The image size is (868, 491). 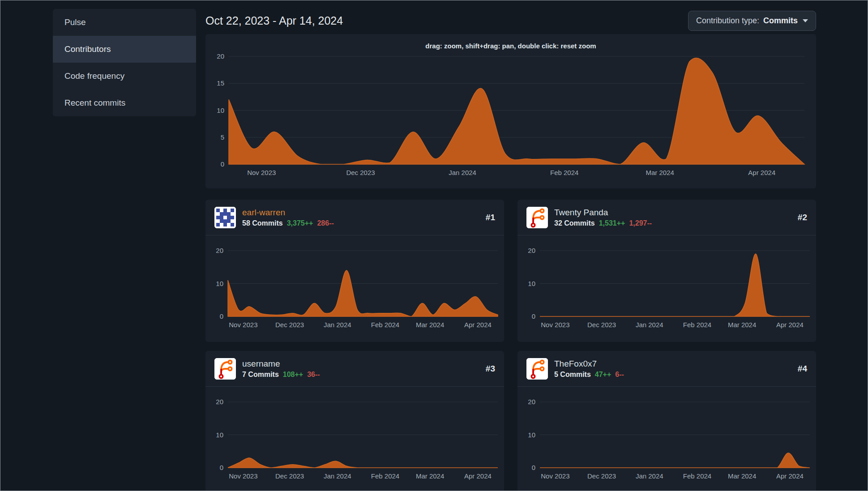 What do you see at coordinates (355, 369) in the screenshot?
I see `contributor-header: username 7 Commits 108++ 36-- #3` at bounding box center [355, 369].